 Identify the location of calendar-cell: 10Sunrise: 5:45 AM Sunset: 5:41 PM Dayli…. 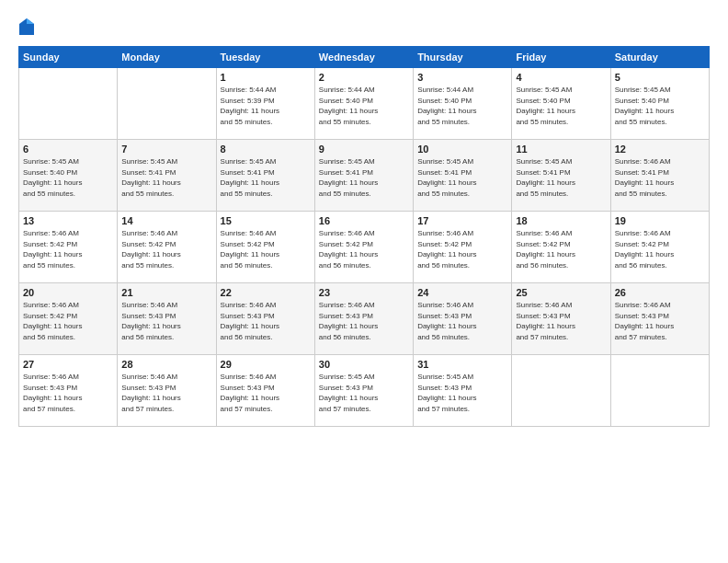
(463, 176).